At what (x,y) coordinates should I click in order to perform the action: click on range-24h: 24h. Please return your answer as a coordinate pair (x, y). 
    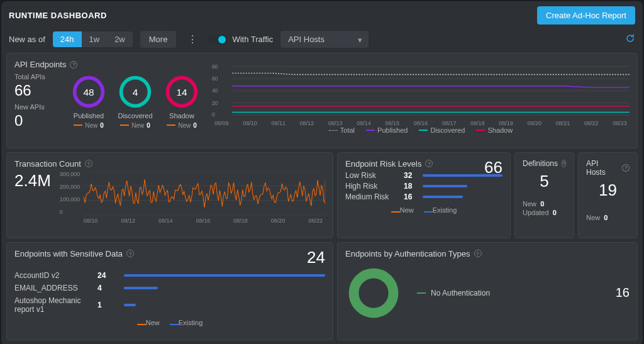
    Looking at the image, I should click on (67, 39).